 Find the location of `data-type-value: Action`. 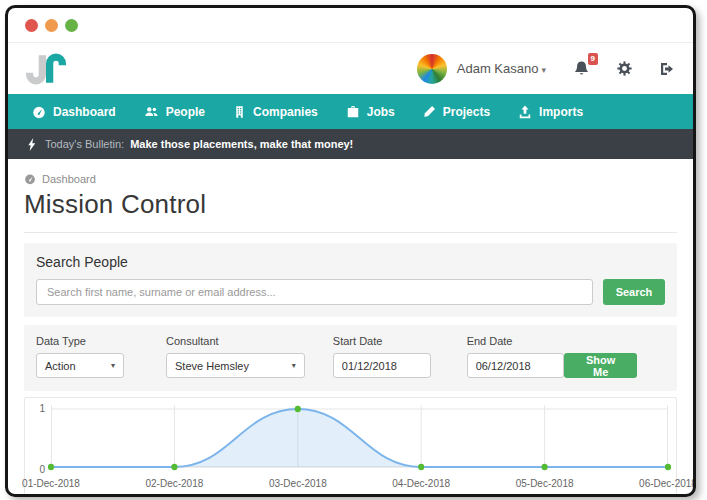

data-type-value: Action is located at coordinates (60, 366).